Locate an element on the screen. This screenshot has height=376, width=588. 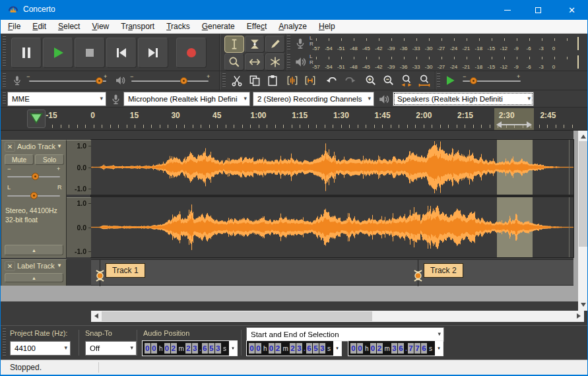
redo-button is located at coordinates (350, 80).